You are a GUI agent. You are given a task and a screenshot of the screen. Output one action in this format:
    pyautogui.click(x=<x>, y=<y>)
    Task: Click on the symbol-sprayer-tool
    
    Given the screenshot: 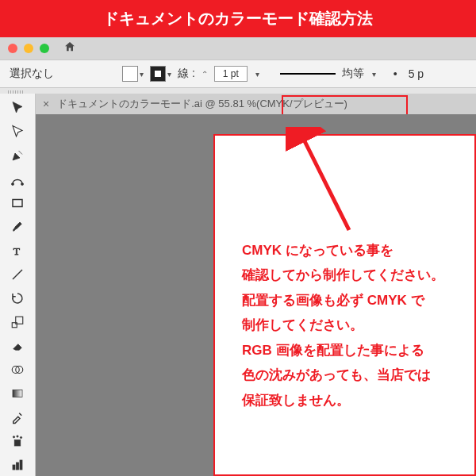 What is the action you would take?
    pyautogui.click(x=17, y=441)
    